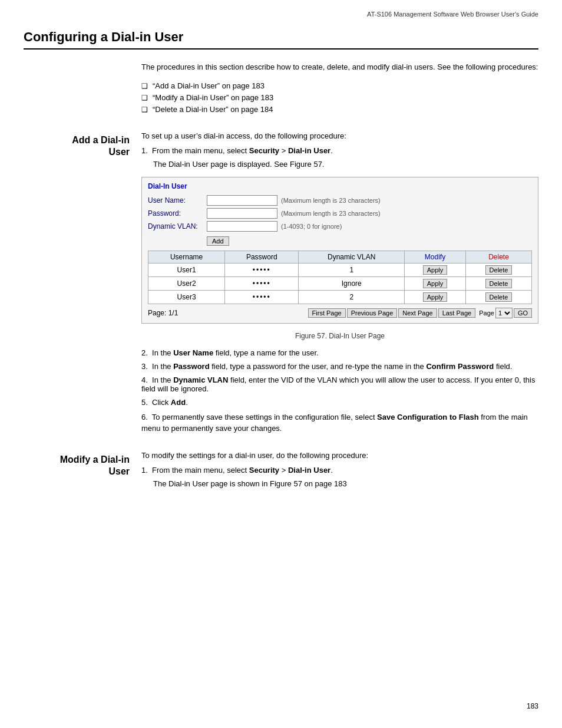  Describe the element at coordinates (340, 277) in the screenshot. I see `users-table: Username Password Dynamic VLAN Modify De…` at that location.